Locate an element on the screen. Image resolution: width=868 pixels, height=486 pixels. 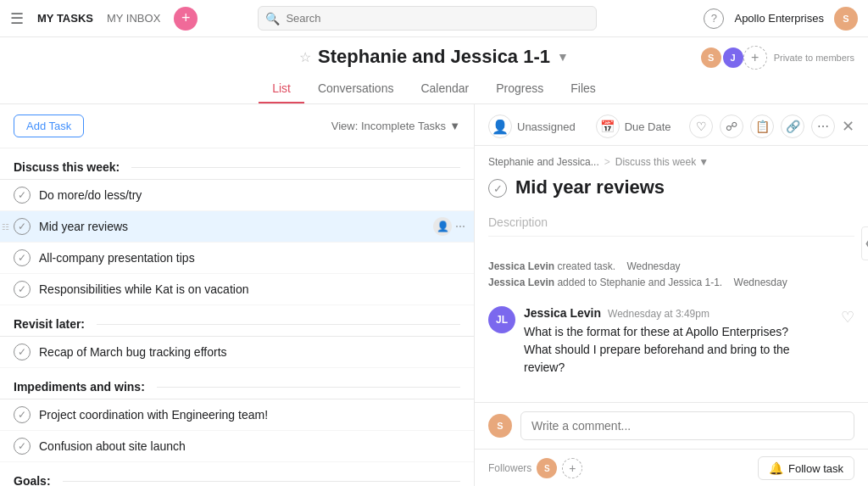
tab-conversations: Conversations is located at coordinates (356, 89).